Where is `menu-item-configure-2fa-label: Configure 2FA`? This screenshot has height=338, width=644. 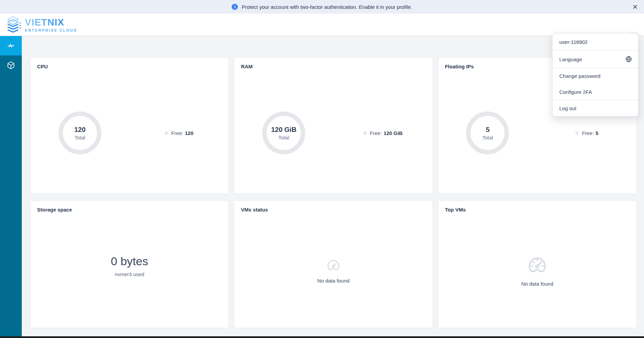
menu-item-configure-2fa-label: Configure 2FA is located at coordinates (576, 92).